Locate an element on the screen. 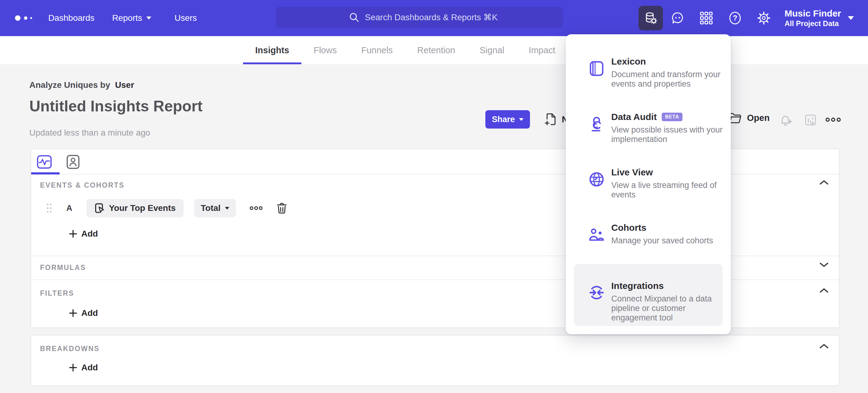 Image resolution: width=868 pixels, height=393 pixels. tab-events-view is located at coordinates (44, 162).